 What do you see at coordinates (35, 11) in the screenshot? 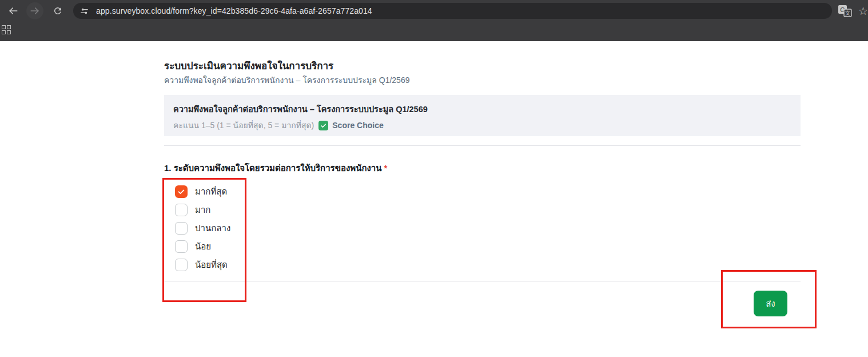
I see `forward-arrow-icon` at bounding box center [35, 11].